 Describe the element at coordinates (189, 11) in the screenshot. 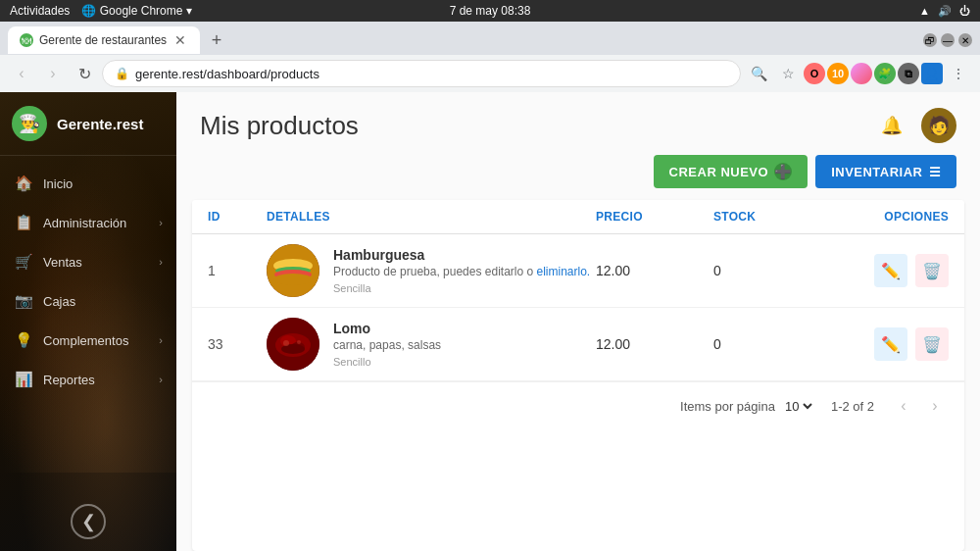

I see `dropdown-arrow: ▾` at that location.